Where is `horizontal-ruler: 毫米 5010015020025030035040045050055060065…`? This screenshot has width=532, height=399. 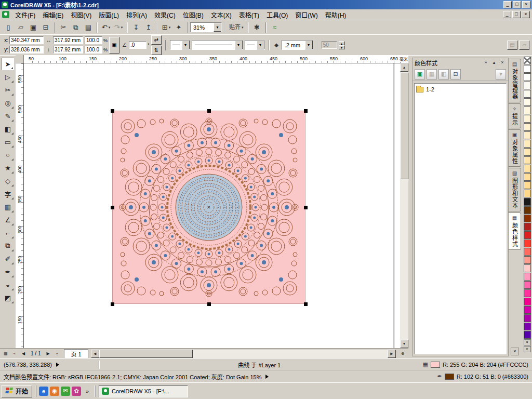 horizontal-ruler: 毫米 5010015020025030035040045050055060065… is located at coordinates (216, 59).